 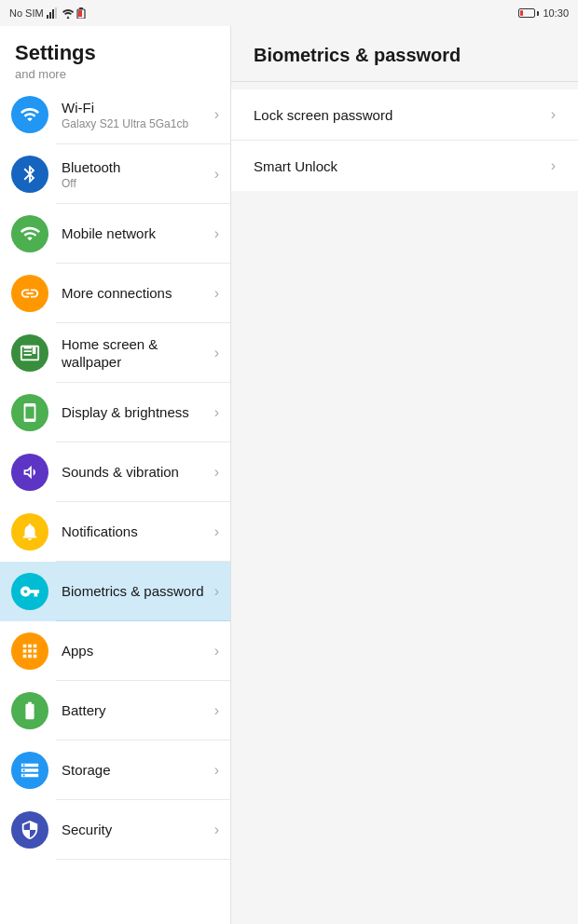 I want to click on smart-unlock-chevron: ›, so click(x=554, y=166).